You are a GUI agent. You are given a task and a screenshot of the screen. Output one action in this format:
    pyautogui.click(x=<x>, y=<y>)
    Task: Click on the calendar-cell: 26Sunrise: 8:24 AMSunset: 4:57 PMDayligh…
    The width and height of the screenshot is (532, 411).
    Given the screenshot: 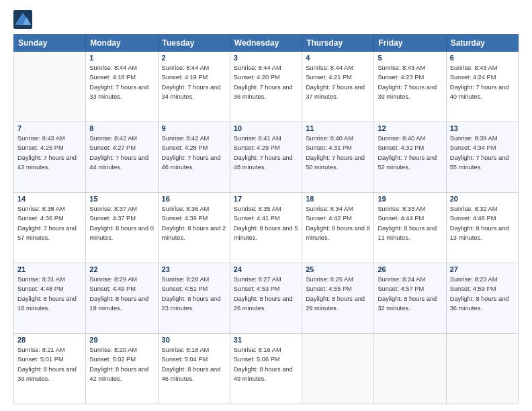 What is the action you would take?
    pyautogui.click(x=410, y=298)
    